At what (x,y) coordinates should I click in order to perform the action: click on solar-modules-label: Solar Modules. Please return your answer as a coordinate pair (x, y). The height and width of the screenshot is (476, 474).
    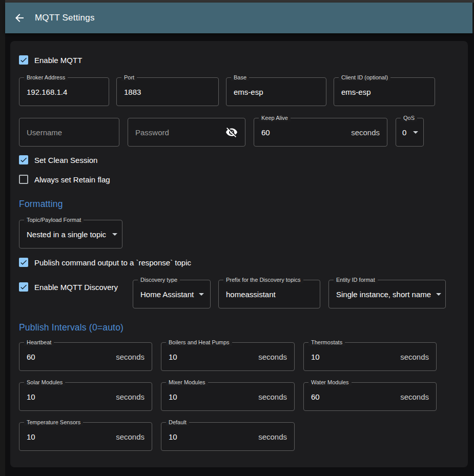
    Looking at the image, I should click on (45, 382).